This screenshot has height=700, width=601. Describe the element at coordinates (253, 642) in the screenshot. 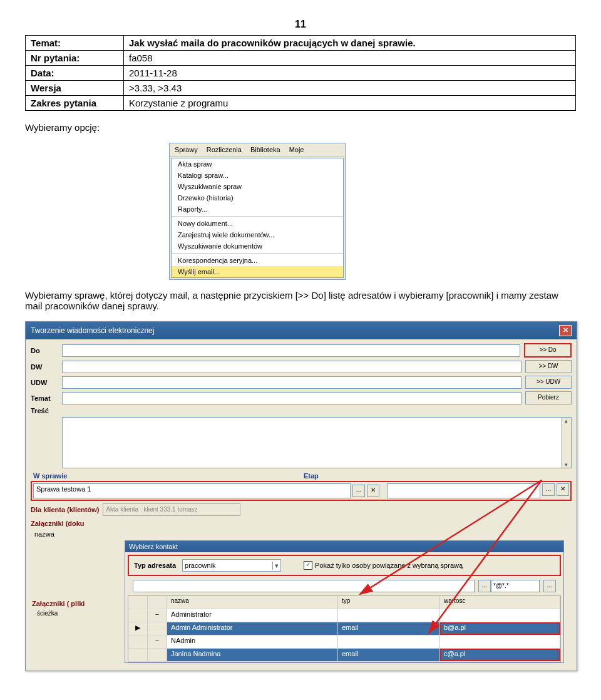

I see `grid-cell-name: NAdmin` at that location.